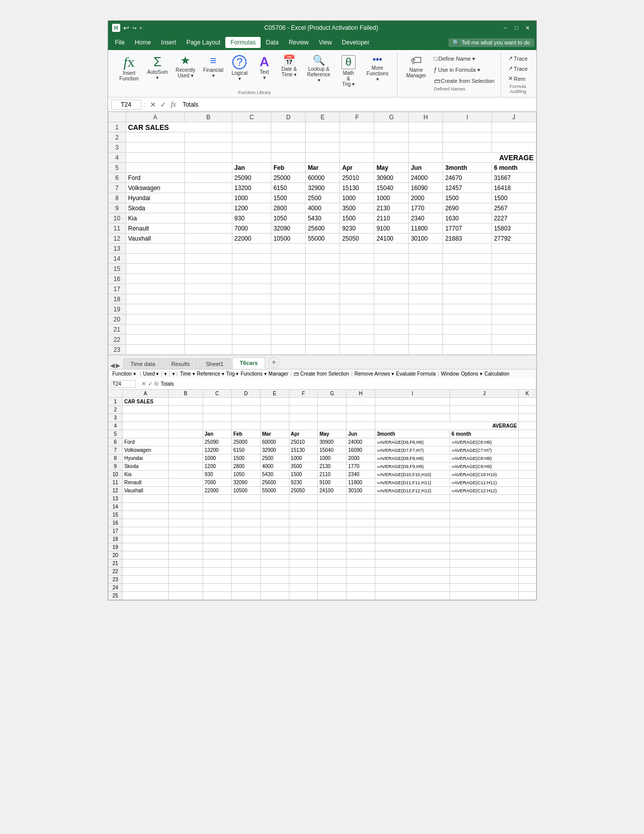 The width and height of the screenshot is (644, 834). I want to click on sheet-tab-t6cars: T6cars, so click(249, 363).